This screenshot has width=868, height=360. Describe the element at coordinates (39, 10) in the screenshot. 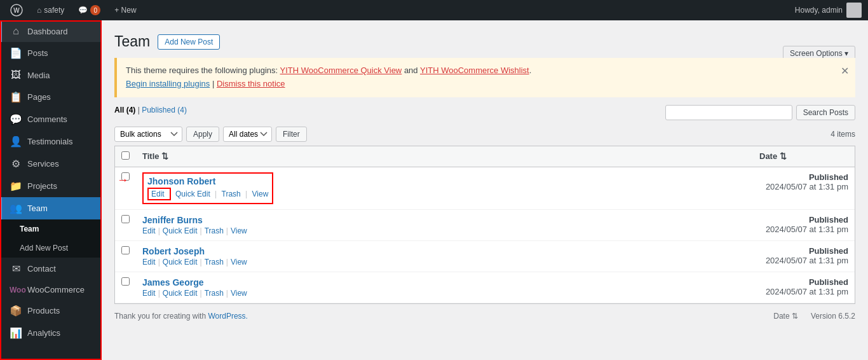

I see `home-icon: ⌂` at that location.